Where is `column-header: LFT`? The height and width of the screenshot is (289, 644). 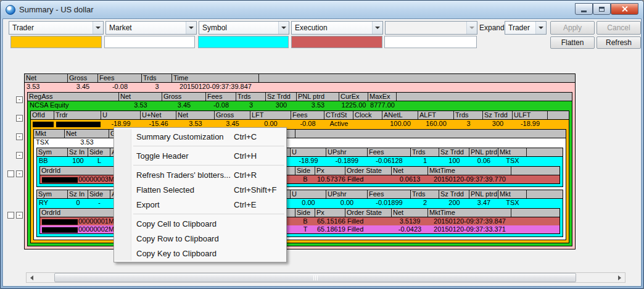 column-header: LFT is located at coordinates (271, 115).